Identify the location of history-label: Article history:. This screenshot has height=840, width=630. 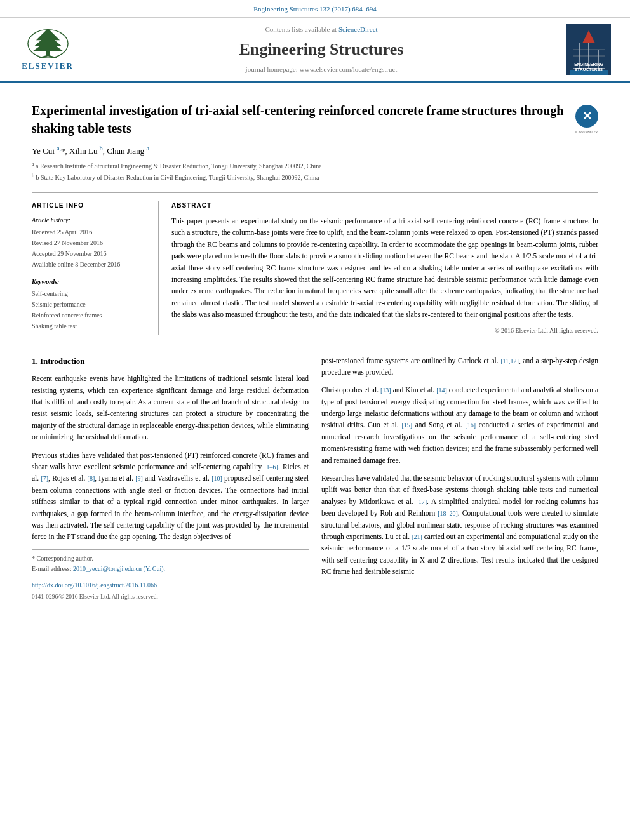
(90, 220).